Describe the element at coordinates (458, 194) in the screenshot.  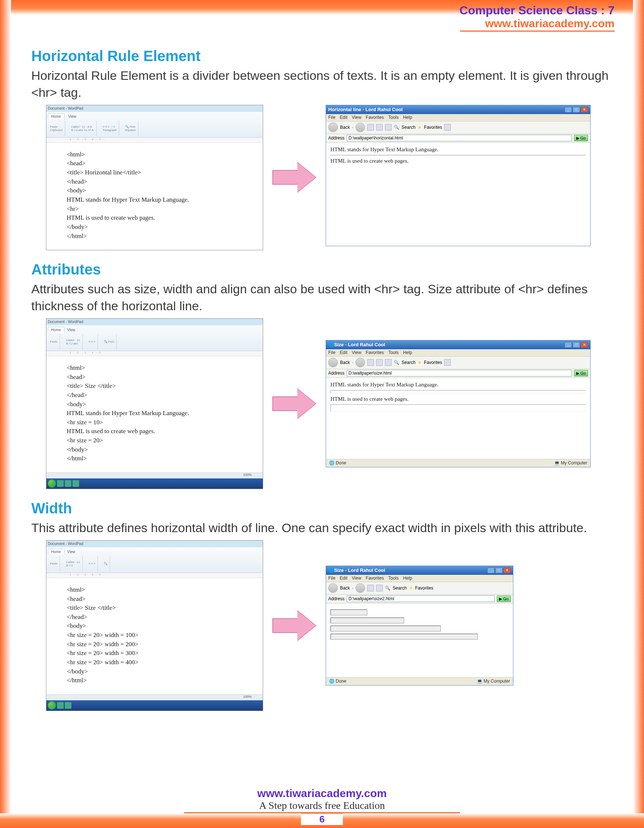
I see `ie-body-1: HTML stands for Hyper Text Markup Langua…` at that location.